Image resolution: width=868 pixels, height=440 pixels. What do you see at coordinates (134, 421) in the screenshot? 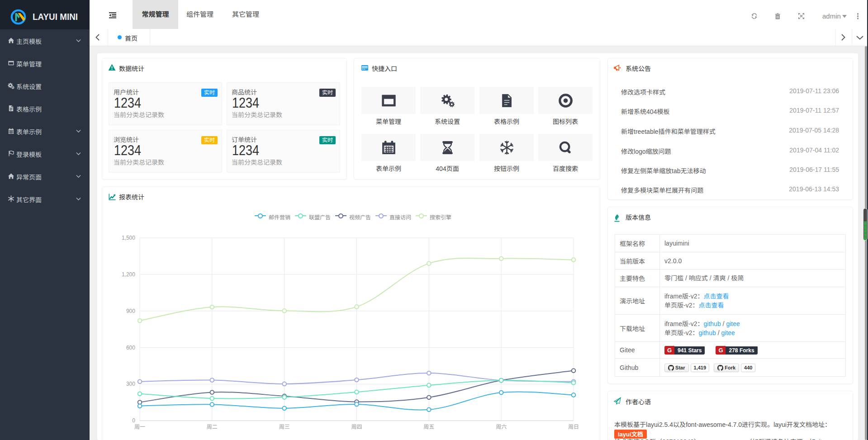
I see `svg-text: 0` at bounding box center [134, 421].